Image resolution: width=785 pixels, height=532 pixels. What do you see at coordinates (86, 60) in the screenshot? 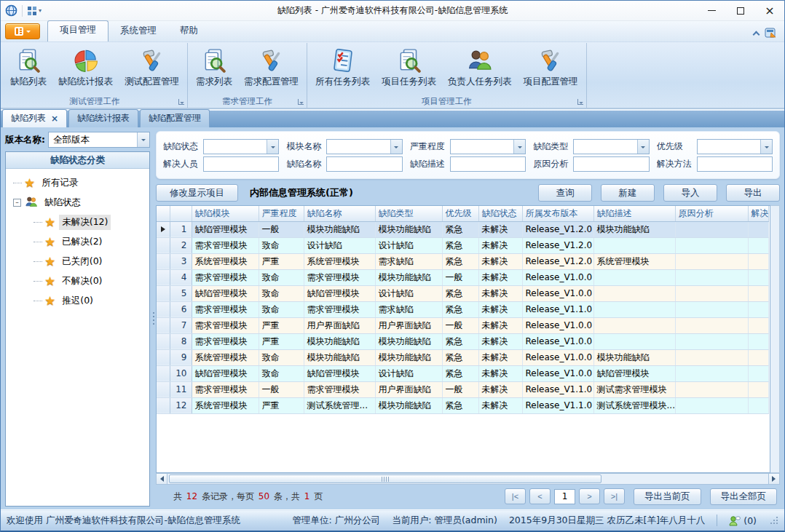
I see `pie-chart-icon` at bounding box center [86, 60].